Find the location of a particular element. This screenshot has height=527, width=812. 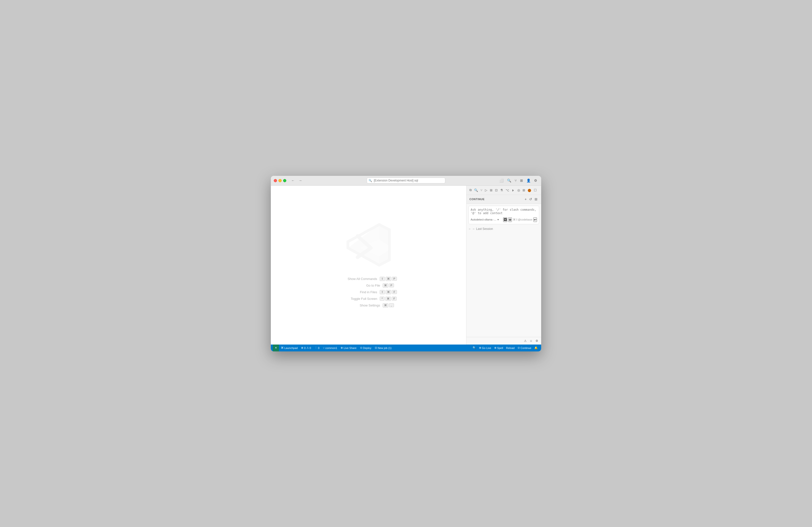

side-panel: ⧉ 🔍 ⑂ ▷ ⊞ ⊡ ⚗ ⌥ ⏵ ◎ ⊞ ⬤ ☐ CONTINUE is located at coordinates (504, 265).